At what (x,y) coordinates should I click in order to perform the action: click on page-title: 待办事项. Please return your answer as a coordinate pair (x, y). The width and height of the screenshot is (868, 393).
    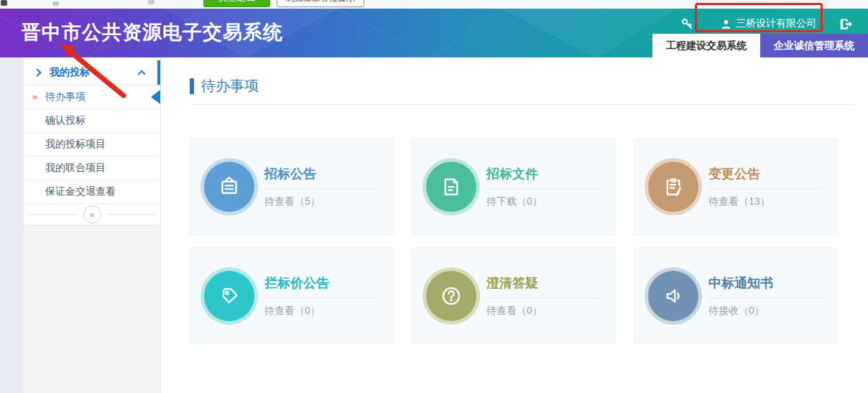
    Looking at the image, I should click on (522, 86).